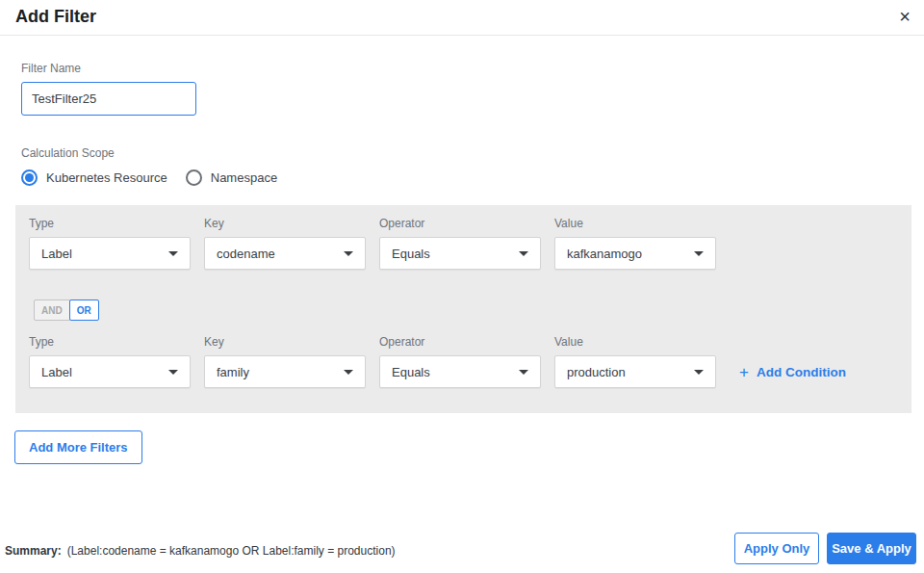 The height and width of the screenshot is (573, 924). Describe the element at coordinates (52, 310) in the screenshot. I see `and-toggle: AND` at that location.